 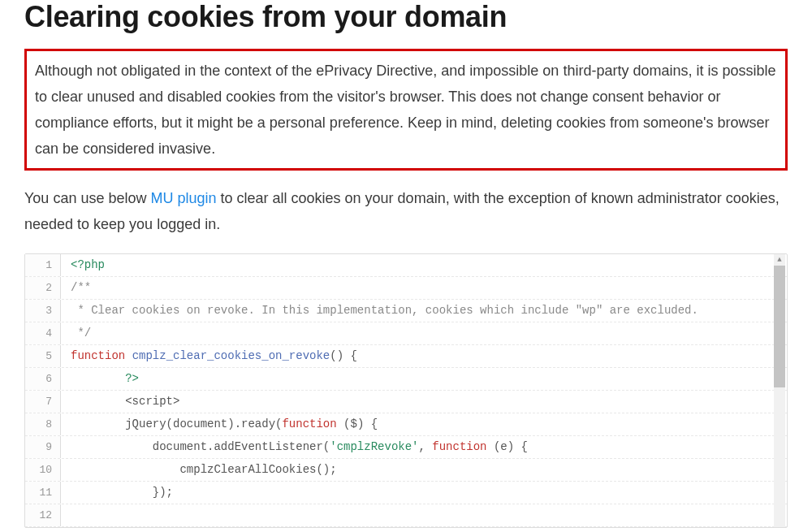 What do you see at coordinates (424, 310) in the screenshot?
I see `line-content: * Clear cookies on revoke. In this imple…` at bounding box center [424, 310].